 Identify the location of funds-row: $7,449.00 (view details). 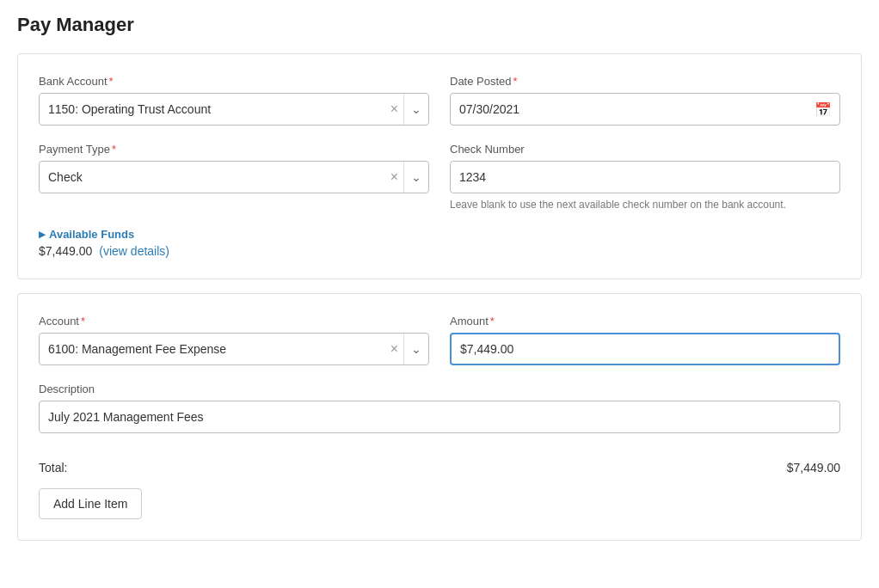
(440, 251).